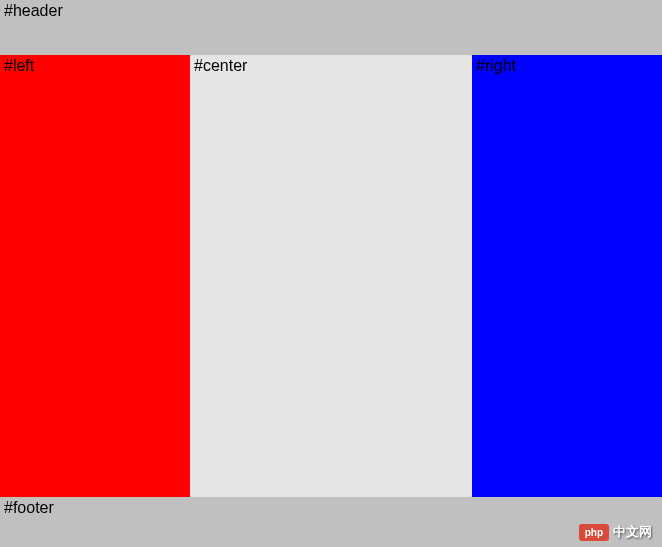 Image resolution: width=662 pixels, height=547 pixels. Describe the element at coordinates (29, 508) in the screenshot. I see `footer-label: #footer` at that location.